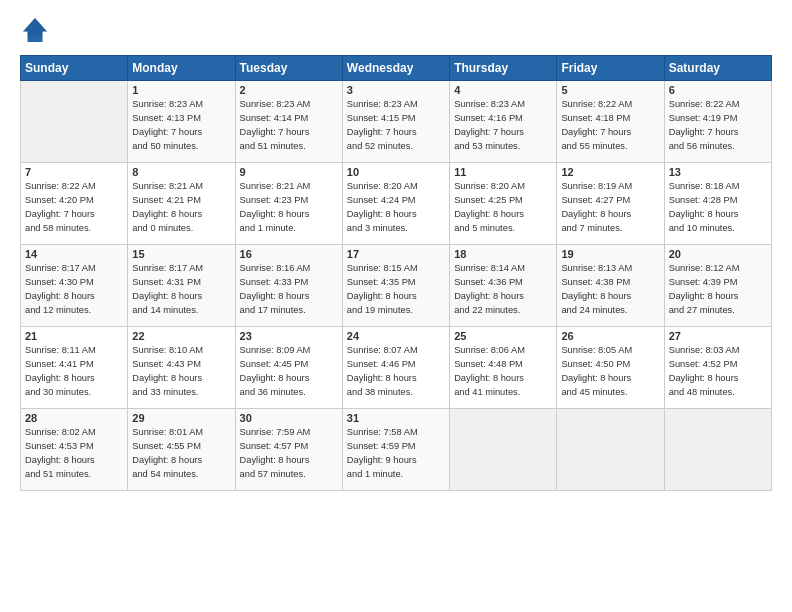 The width and height of the screenshot is (792, 612). Describe the element at coordinates (396, 30) in the screenshot. I see `header` at that location.